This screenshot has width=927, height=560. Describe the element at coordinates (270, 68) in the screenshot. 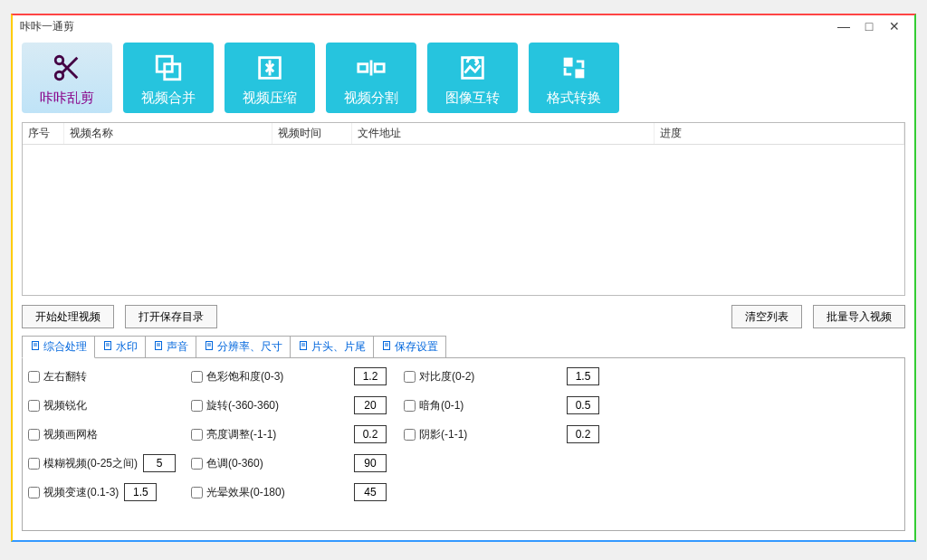

I see `compress-icon` at that location.